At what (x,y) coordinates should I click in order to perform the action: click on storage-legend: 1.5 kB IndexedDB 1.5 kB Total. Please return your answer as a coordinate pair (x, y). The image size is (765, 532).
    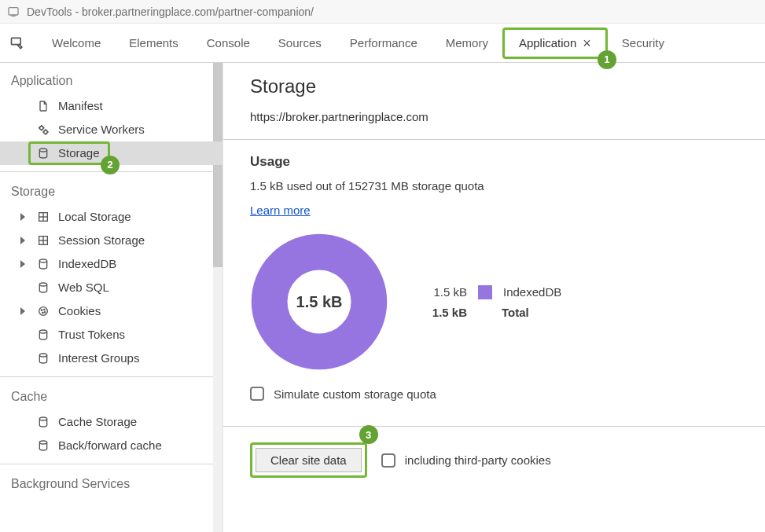
    Looking at the image, I should click on (491, 302).